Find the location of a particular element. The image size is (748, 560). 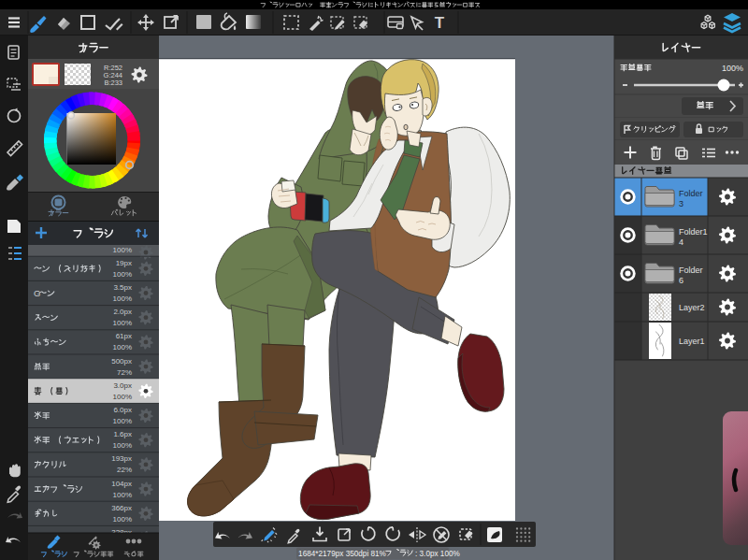

svg-text: 2.0px is located at coordinates (122, 312).